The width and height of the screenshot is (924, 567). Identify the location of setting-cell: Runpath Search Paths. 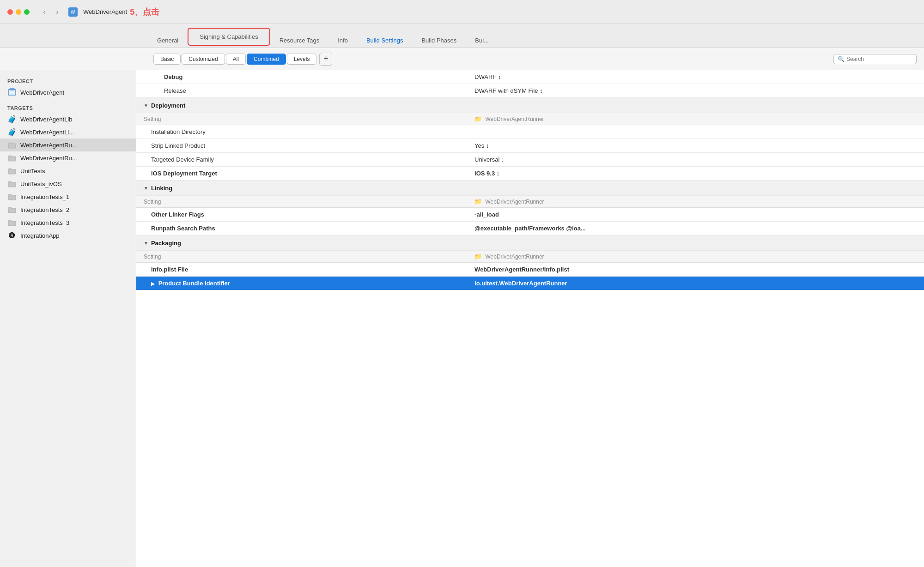
(302, 229).